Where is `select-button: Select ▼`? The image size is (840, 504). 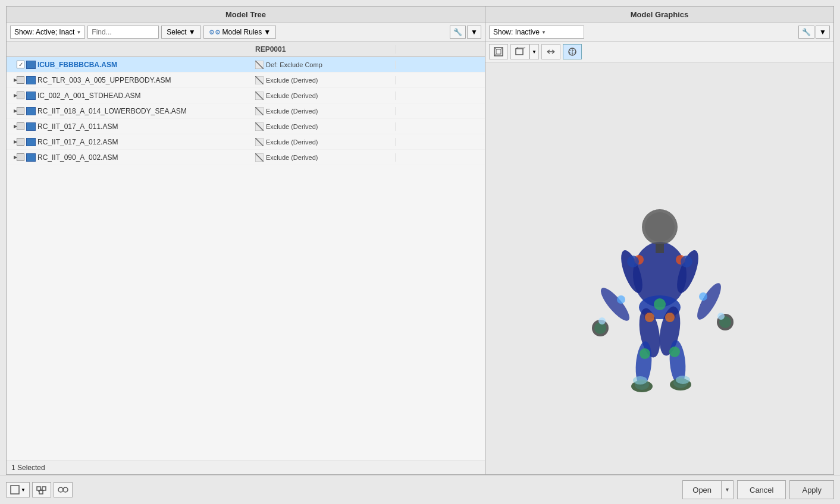
select-button: Select ▼ is located at coordinates (181, 32).